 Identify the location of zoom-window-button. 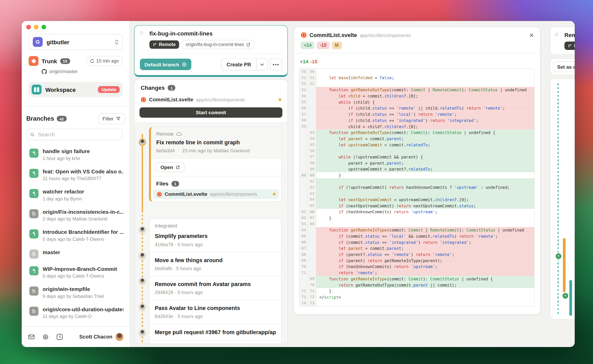
(44, 27).